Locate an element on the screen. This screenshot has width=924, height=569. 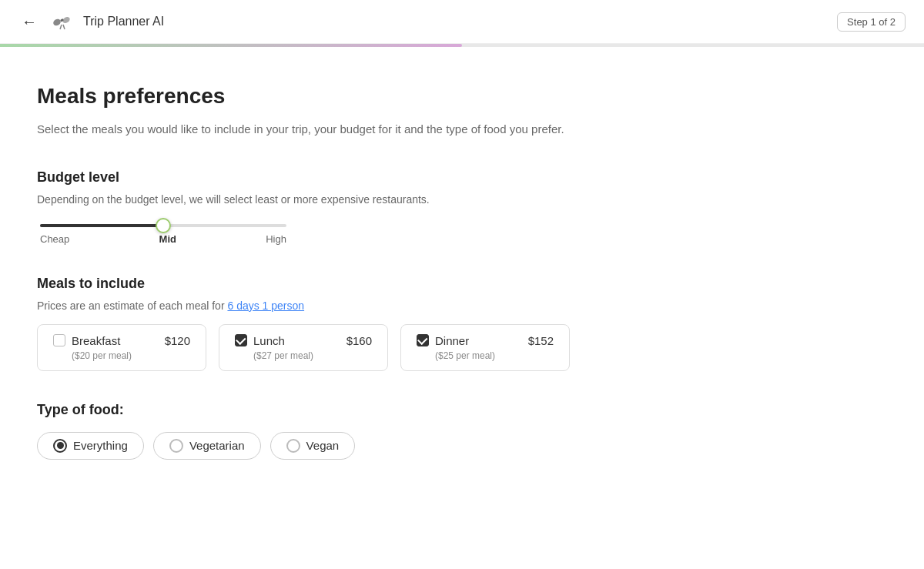
breakfast-name: Breakfast is located at coordinates (95, 340).